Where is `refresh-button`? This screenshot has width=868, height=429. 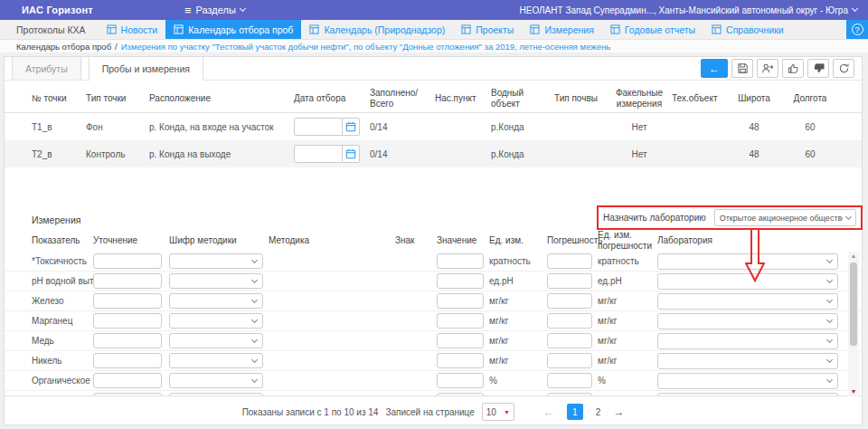 refresh-button is located at coordinates (844, 69).